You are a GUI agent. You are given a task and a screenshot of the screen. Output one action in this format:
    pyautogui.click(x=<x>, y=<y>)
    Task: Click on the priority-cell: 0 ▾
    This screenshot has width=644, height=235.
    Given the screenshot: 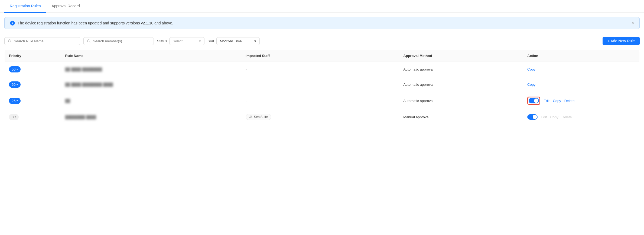 What is the action you would take?
    pyautogui.click(x=33, y=117)
    